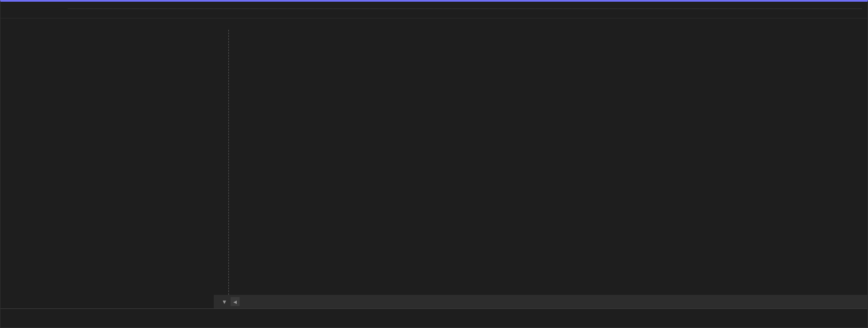 This screenshot has width=868, height=328. I want to click on zoom-bar: ▼ ◄, so click(541, 302).